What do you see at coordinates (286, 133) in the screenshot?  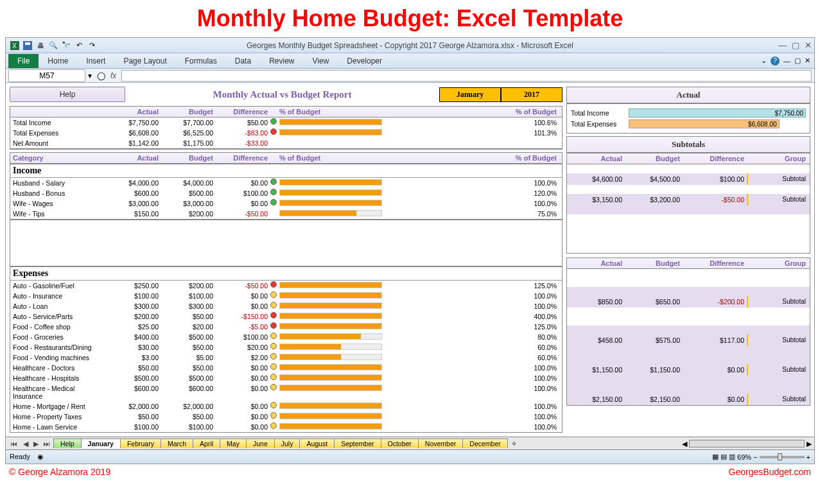 I see `table-row: Total Expenses$6,608.00$6,525.00-$83.001…` at bounding box center [286, 133].